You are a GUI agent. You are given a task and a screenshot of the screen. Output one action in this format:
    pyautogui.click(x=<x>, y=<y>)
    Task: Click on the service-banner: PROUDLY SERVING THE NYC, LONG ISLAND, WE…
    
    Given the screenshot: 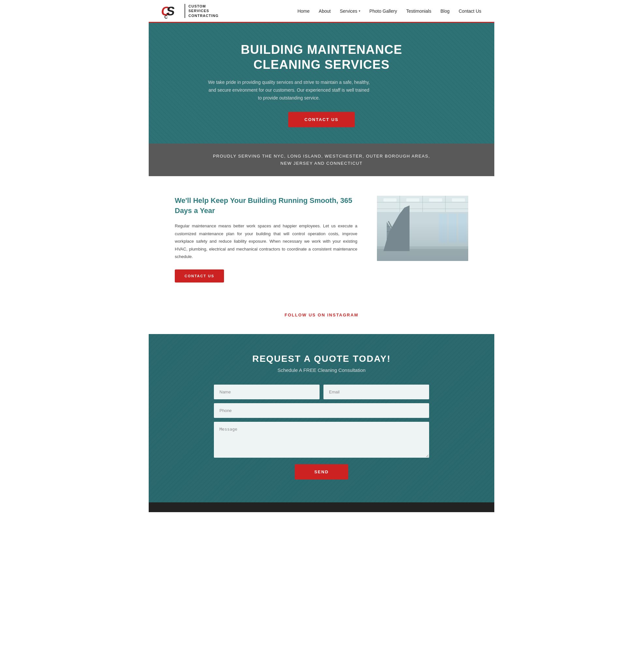 What is the action you would take?
    pyautogui.click(x=322, y=160)
    